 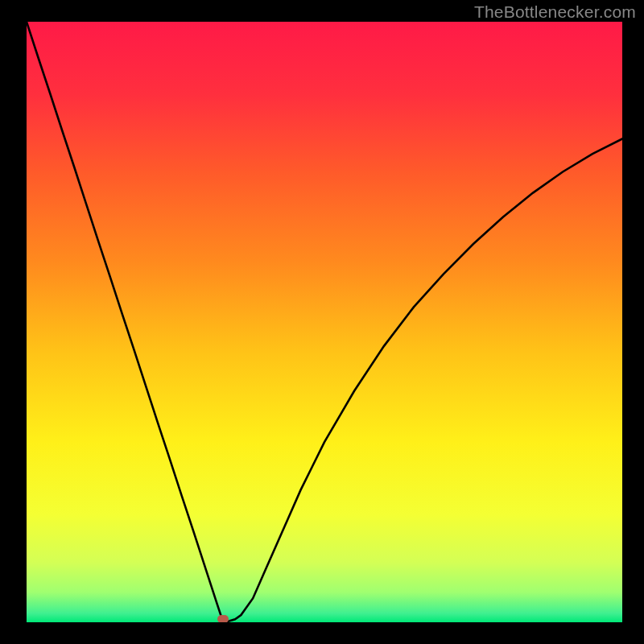 I want to click on optimal-point-marker, so click(x=223, y=618).